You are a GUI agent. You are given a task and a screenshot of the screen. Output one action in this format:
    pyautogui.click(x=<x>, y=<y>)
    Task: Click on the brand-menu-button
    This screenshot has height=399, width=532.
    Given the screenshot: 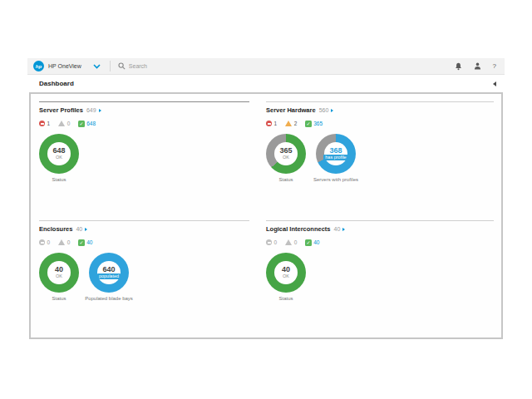 What is the action you would take?
    pyautogui.click(x=96, y=66)
    